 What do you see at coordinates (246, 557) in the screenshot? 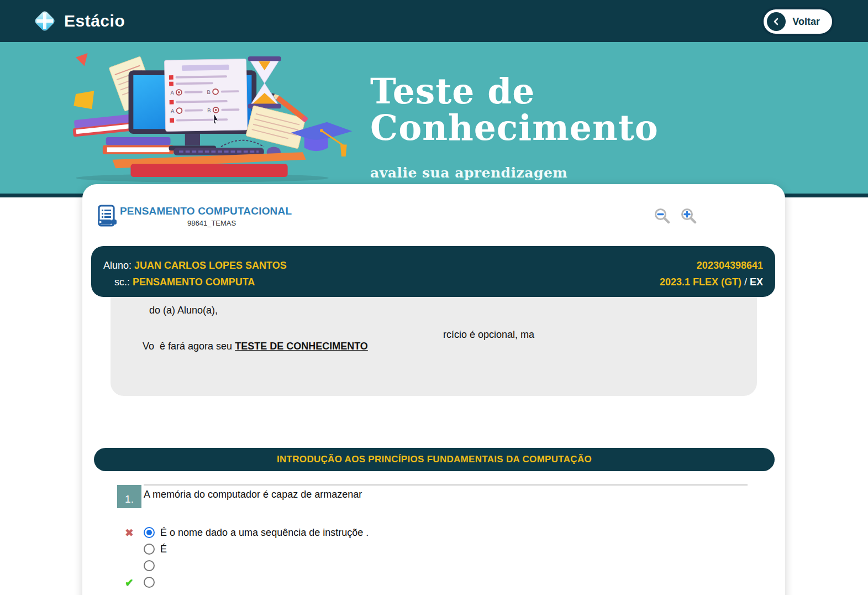
I see `options-list: ✖É o nome dado a uma sequência de instru…` at bounding box center [246, 557].